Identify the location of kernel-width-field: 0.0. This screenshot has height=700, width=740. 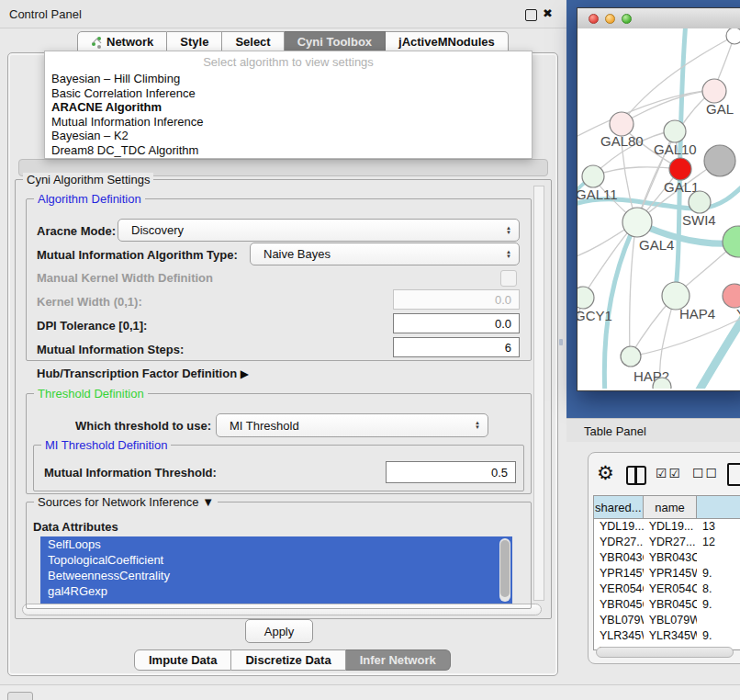
(456, 299).